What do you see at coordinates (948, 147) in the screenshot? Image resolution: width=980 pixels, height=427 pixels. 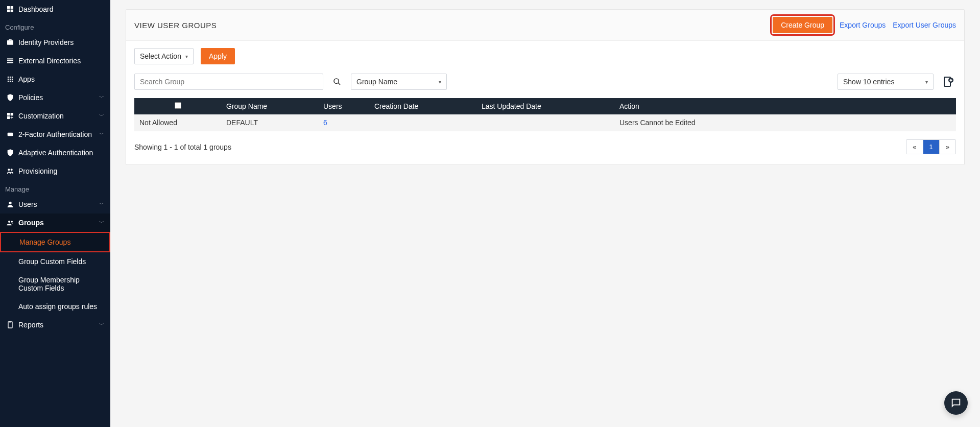 I see `page-next-button: »` at bounding box center [948, 147].